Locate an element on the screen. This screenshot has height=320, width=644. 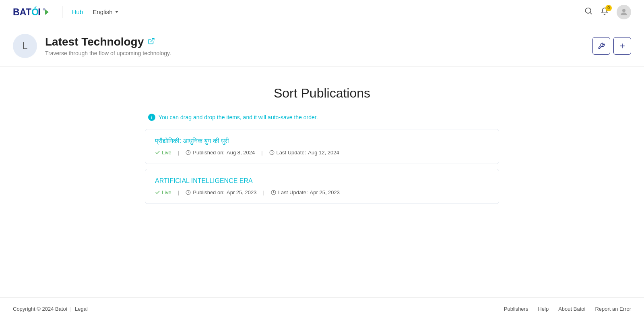
header: BAT Ó I ® Hub English 0 is located at coordinates (322, 12).